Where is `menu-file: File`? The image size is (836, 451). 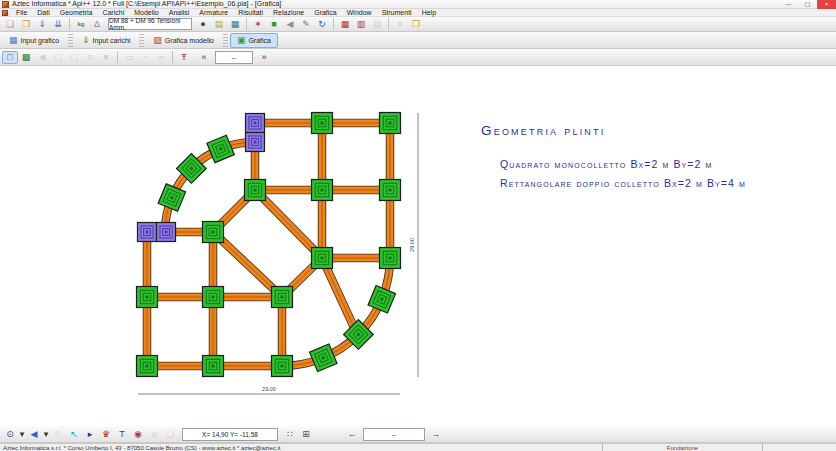
menu-file: File is located at coordinates (22, 13).